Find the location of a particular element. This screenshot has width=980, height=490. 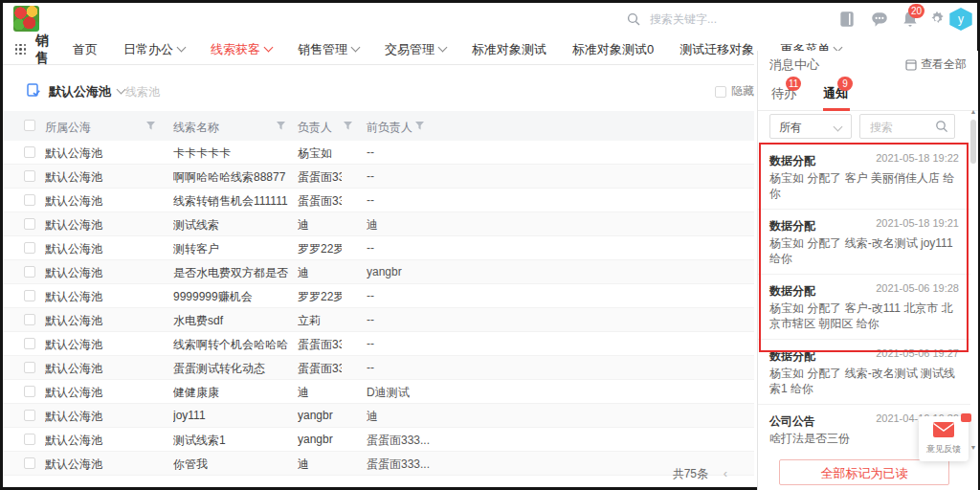

hide-claimed-checkbox: 隐藏已 is located at coordinates (735, 92).